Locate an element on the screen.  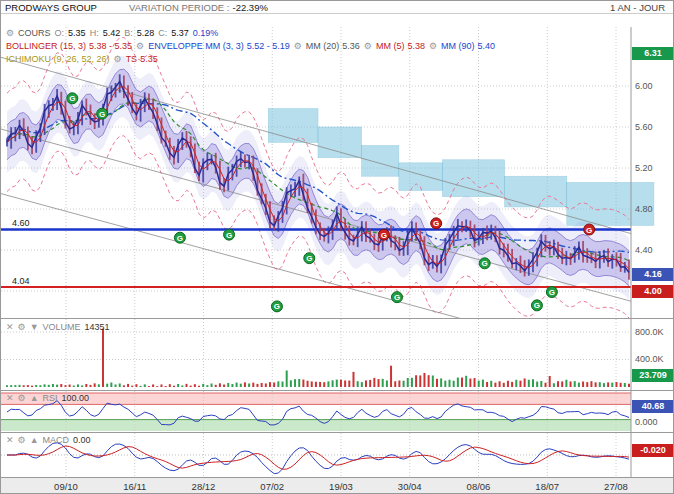
mm5-legend: MM (5) 5.38 is located at coordinates (400, 46).